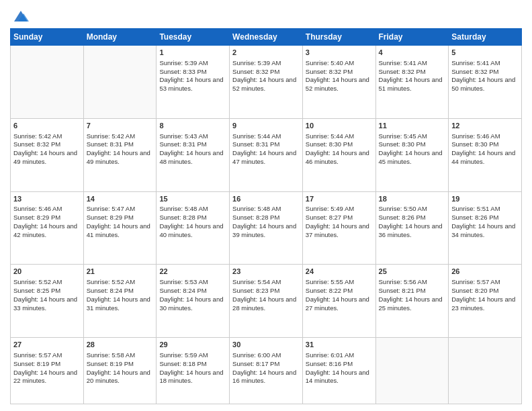  What do you see at coordinates (266, 15) in the screenshot?
I see `header` at bounding box center [266, 15].